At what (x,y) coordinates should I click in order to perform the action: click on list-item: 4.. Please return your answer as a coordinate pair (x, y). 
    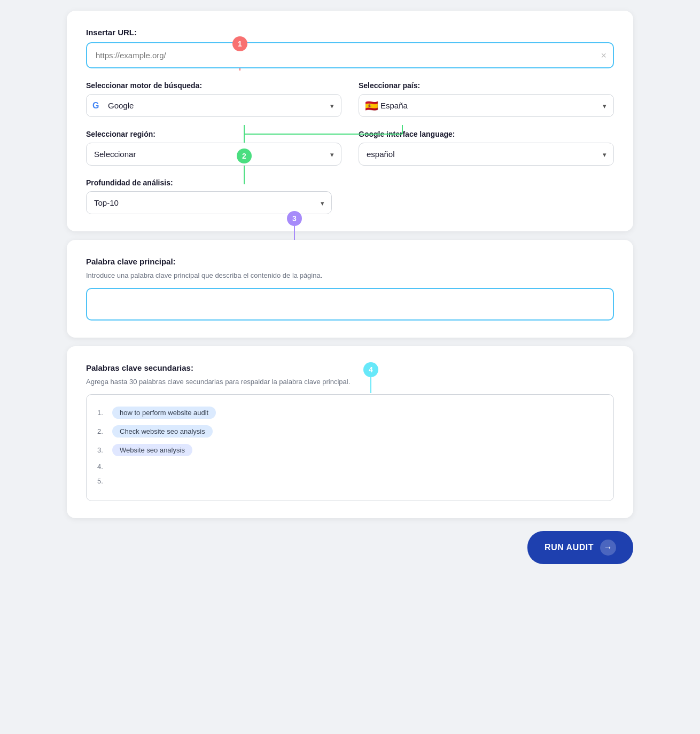
    Looking at the image, I should click on (350, 467).